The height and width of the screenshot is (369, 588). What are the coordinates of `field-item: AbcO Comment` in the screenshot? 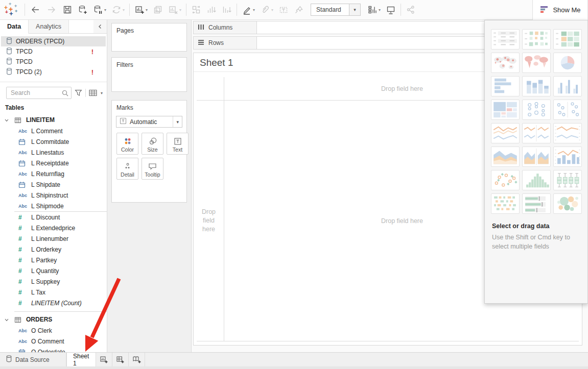 It's located at (53, 341).